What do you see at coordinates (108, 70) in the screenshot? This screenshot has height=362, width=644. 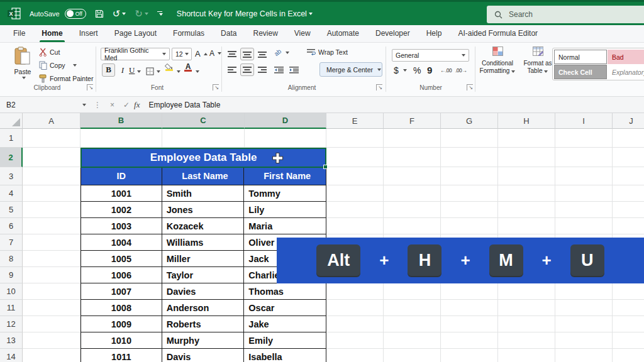 I see `bold-button: B` at bounding box center [108, 70].